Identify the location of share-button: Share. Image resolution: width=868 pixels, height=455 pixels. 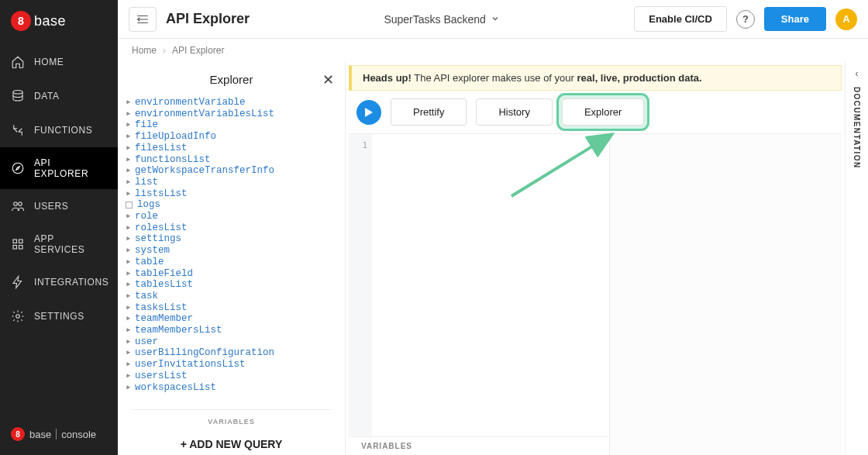
(795, 19).